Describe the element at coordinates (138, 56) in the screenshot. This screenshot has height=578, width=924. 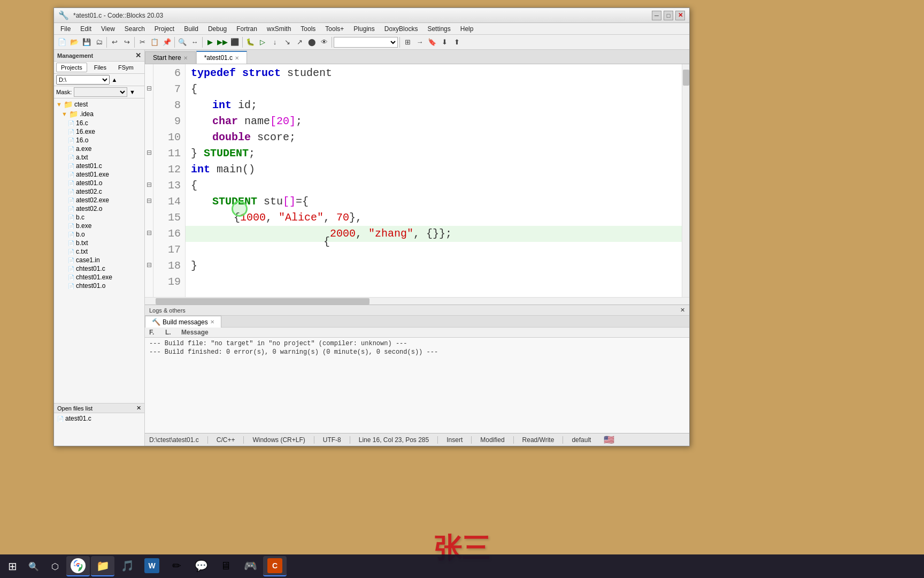
I see `management-close-icon: ✕` at that location.